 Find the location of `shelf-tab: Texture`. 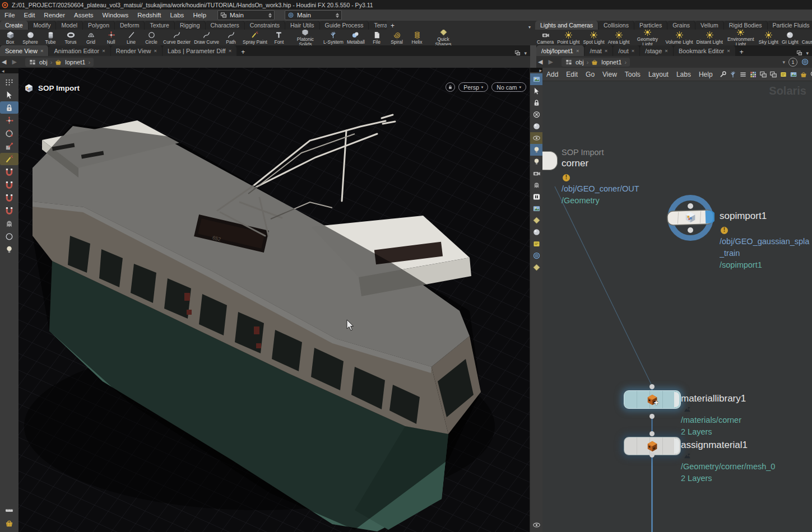

shelf-tab: Texture is located at coordinates (159, 25).